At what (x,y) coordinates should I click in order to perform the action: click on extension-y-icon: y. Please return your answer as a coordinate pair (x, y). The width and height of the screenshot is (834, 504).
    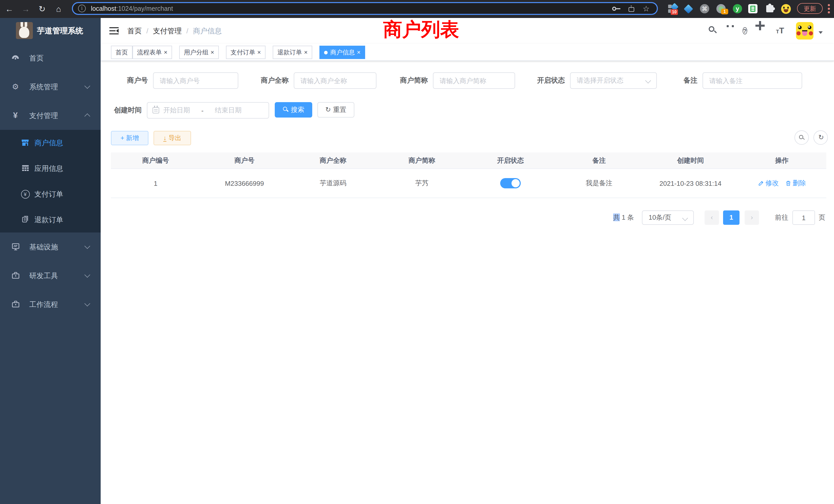
    Looking at the image, I should click on (738, 9).